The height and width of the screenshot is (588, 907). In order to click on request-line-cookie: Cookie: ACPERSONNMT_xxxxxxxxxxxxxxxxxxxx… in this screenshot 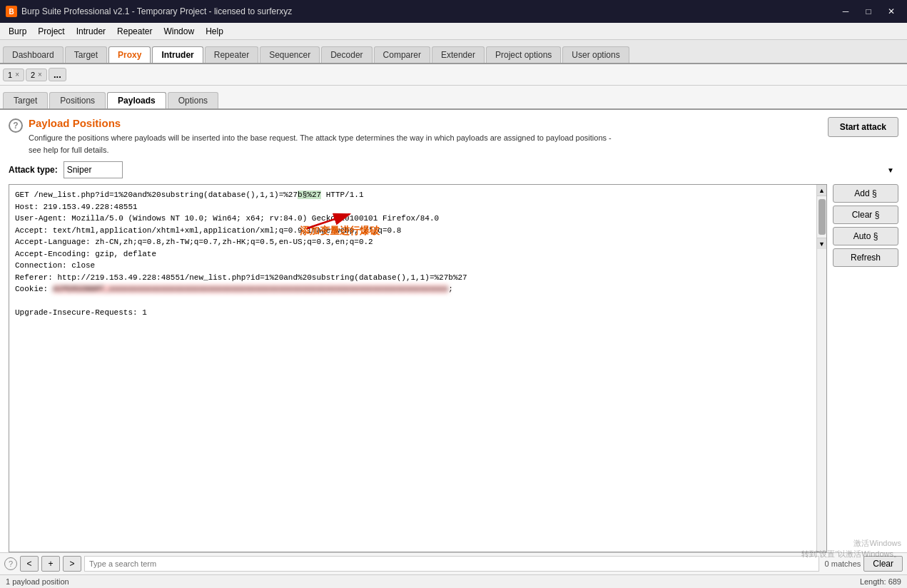, I will do `click(412, 290)`.